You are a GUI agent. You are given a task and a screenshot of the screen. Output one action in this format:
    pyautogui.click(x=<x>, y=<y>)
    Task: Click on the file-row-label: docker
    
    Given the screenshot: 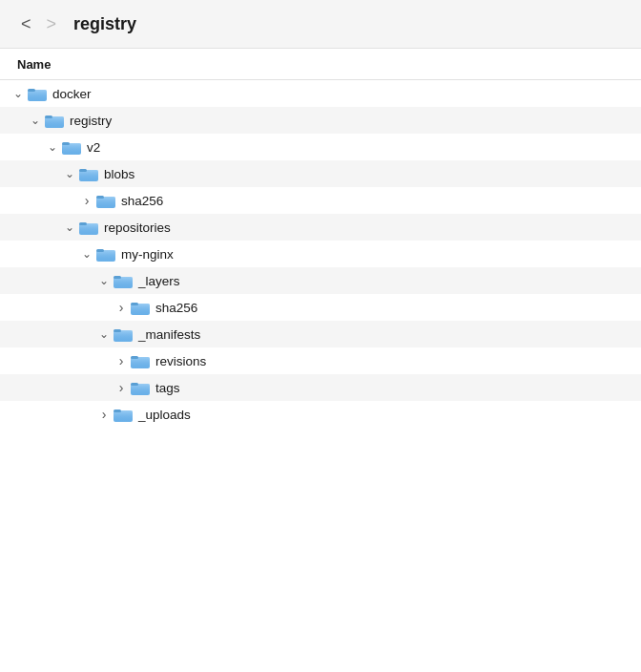 What is the action you would take?
    pyautogui.click(x=72, y=94)
    